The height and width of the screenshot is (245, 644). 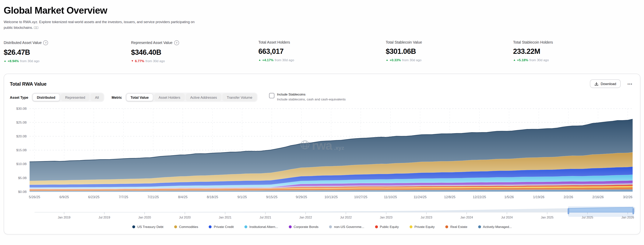 What do you see at coordinates (148, 227) in the screenshot?
I see `legend-item-us-treasury-debt: US Treasury Debt` at bounding box center [148, 227].